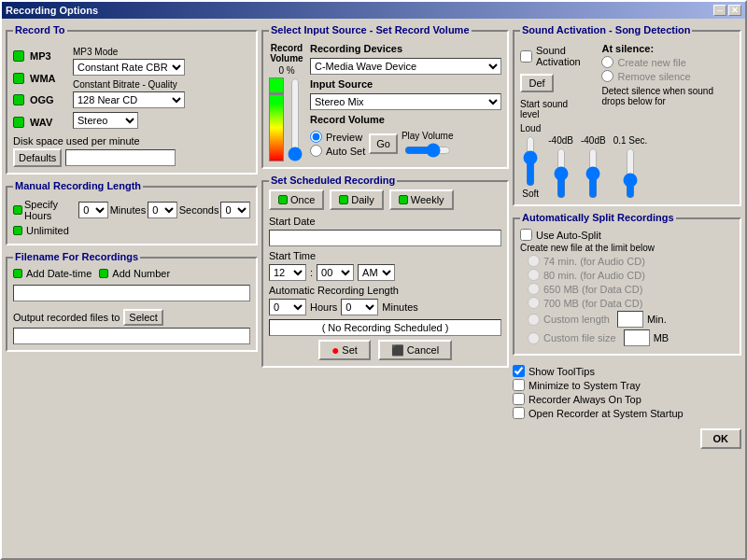 Image resolution: width=747 pixels, height=560 pixels. Describe the element at coordinates (405, 49) in the screenshot. I see `recording-devices-label: Recording Devices` at that location.